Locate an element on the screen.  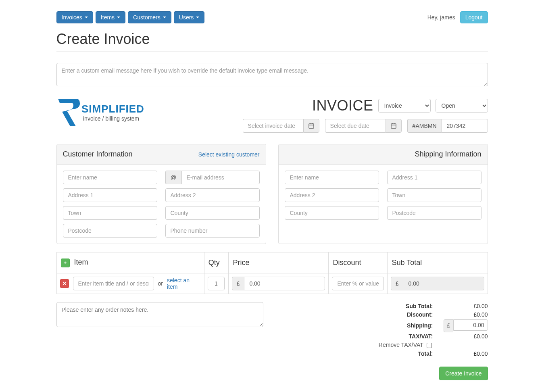
at-icon: @ is located at coordinates (173, 177).